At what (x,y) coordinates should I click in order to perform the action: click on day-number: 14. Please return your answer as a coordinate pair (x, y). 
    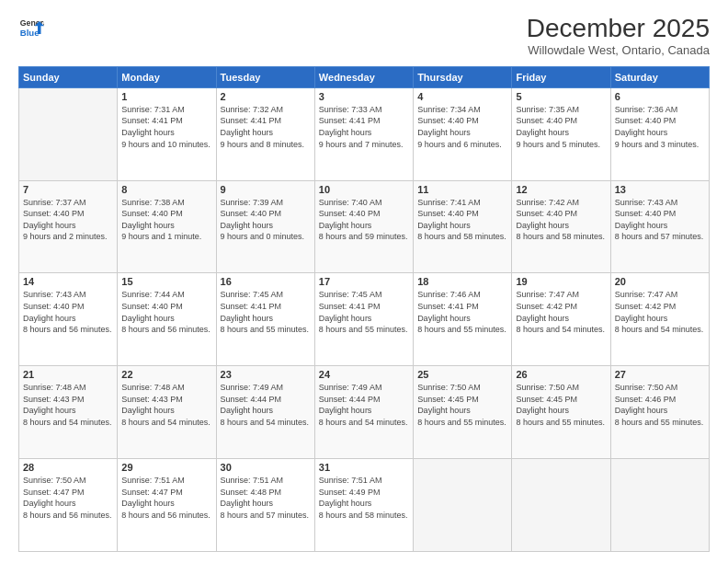
    Looking at the image, I should click on (68, 282).